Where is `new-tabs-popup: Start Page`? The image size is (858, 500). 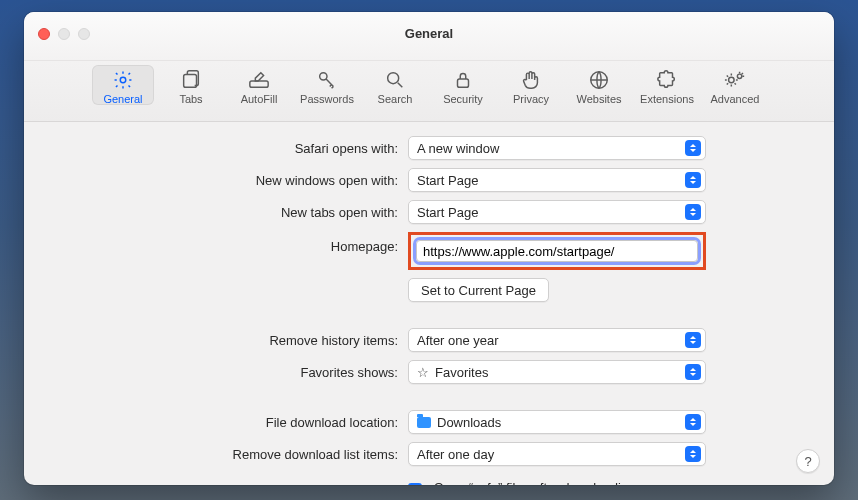
new-tabs-popup: Start Page is located at coordinates (557, 212).